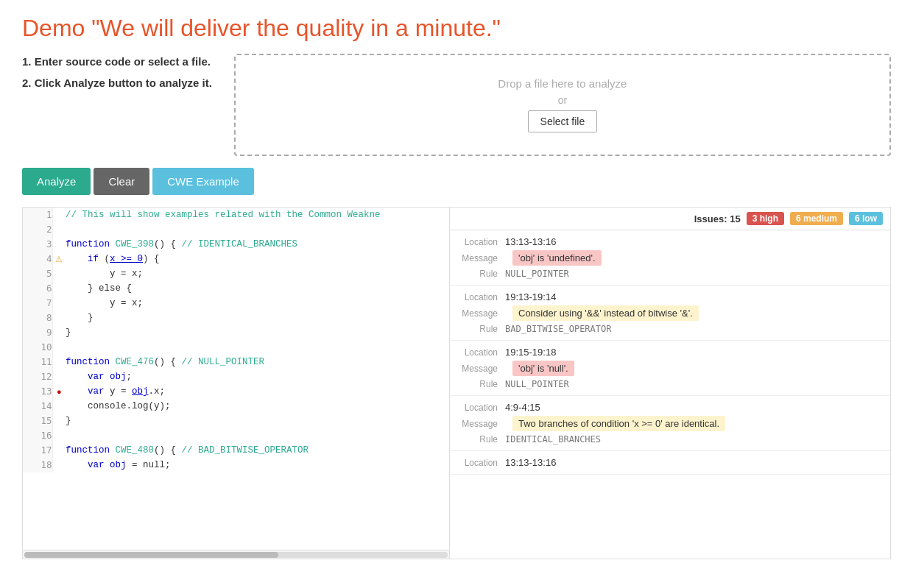 This screenshot has width=913, height=588. I want to click on line-number: 4, so click(38, 259).